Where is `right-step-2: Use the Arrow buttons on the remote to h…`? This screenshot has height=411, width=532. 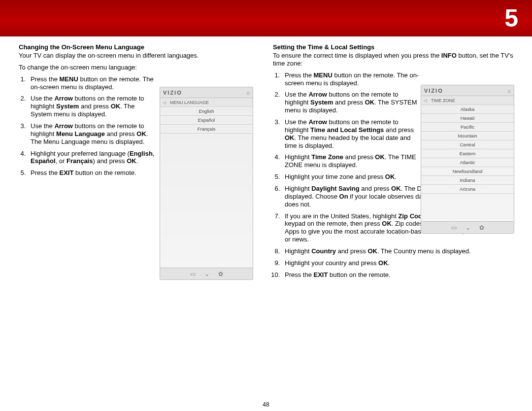
right-step-2: Use the Arrow buttons on the remote to h… is located at coordinates (351, 103).